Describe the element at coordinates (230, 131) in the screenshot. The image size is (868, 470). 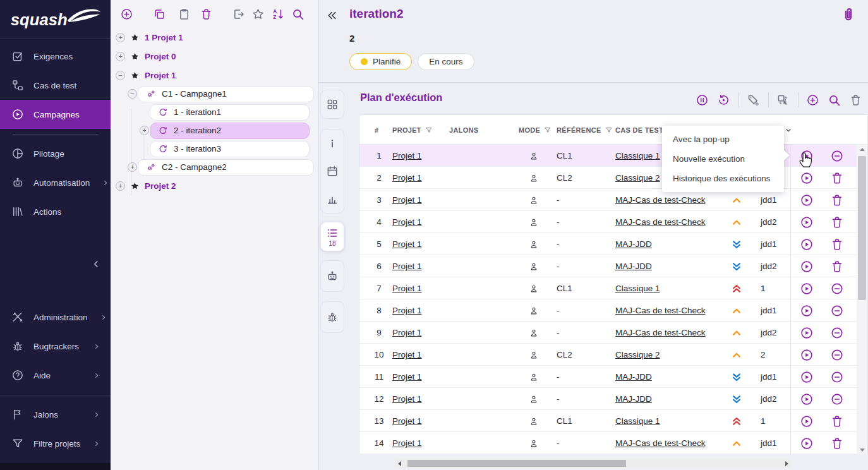
I see `tree-node-card: 2 - iteration2` at that location.